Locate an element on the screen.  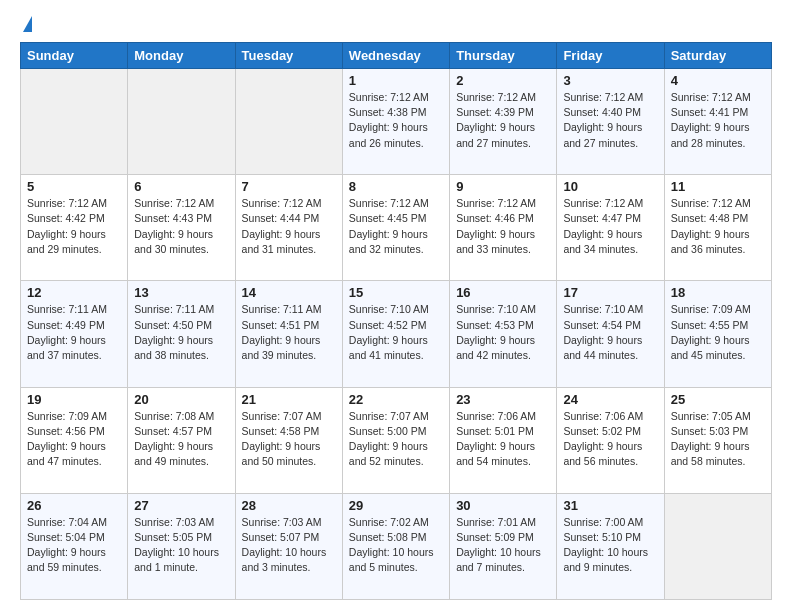
calendar-cell: 22Sunrise: 7:07 AM Sunset: 5:00 PM Dayli… is located at coordinates (396, 440).